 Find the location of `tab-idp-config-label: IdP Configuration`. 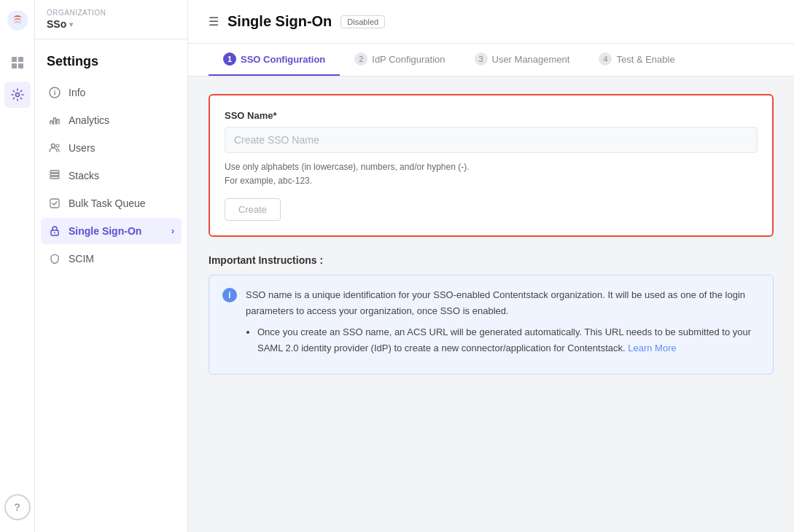

tab-idp-config-label: IdP Configuration is located at coordinates (408, 60).